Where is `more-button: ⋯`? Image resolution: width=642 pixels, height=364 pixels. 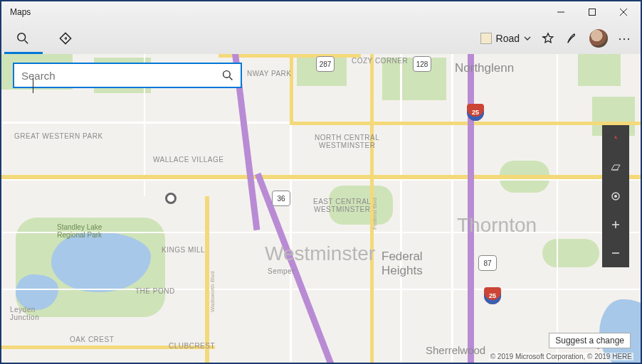 more-button: ⋯ is located at coordinates (625, 38).